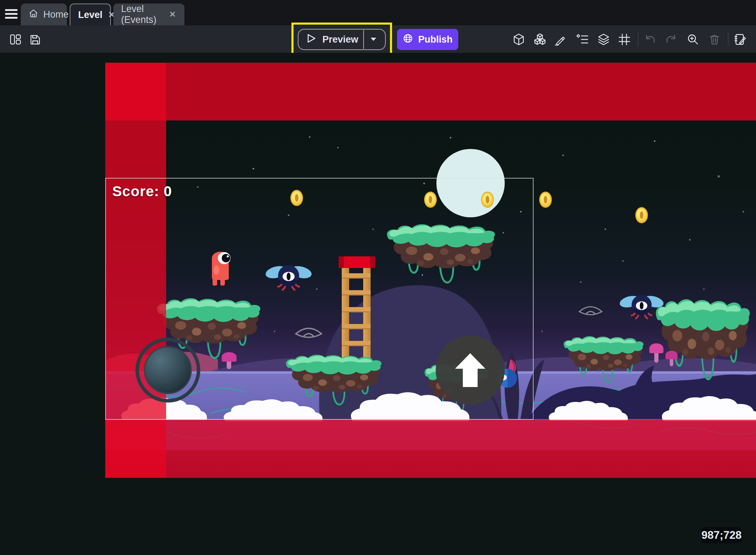  I want to click on red-zone-bottom, so click(431, 449).